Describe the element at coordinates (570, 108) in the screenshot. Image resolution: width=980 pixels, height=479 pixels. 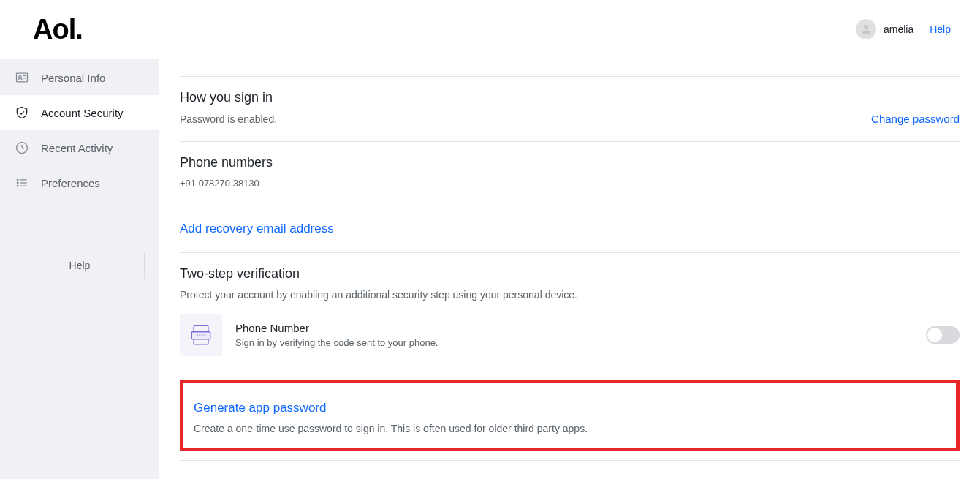
I see `section-signin: How you sign in Password is enabled. Cha…` at that location.